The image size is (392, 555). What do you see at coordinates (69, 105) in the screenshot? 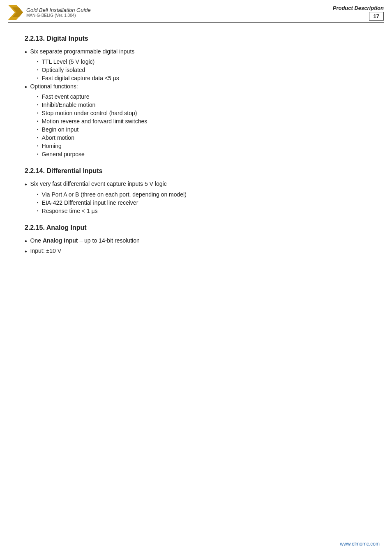
I see `sub-item-text: Inhibit/Enable motion` at bounding box center [69, 105].